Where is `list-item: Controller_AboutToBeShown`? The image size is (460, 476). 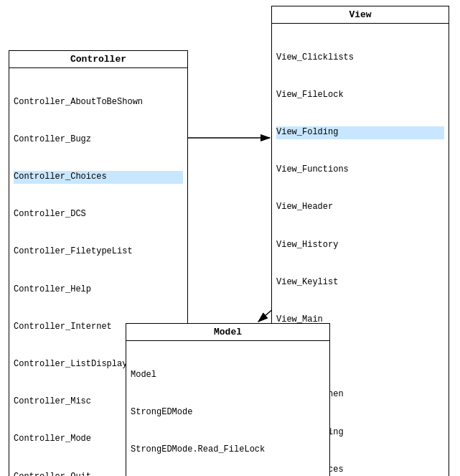
list-item: Controller_AboutToBeShown is located at coordinates (98, 102).